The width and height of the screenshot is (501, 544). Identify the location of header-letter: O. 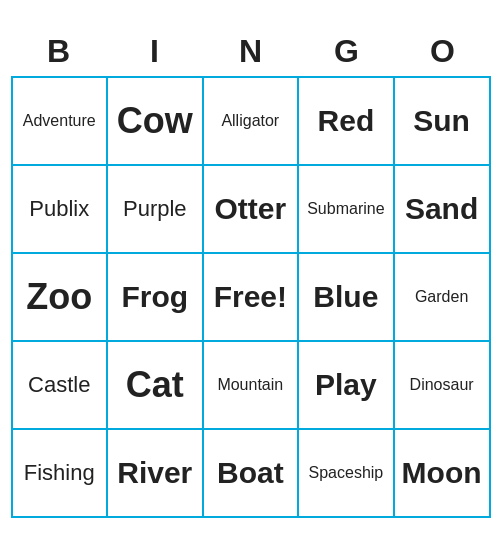
(443, 52).